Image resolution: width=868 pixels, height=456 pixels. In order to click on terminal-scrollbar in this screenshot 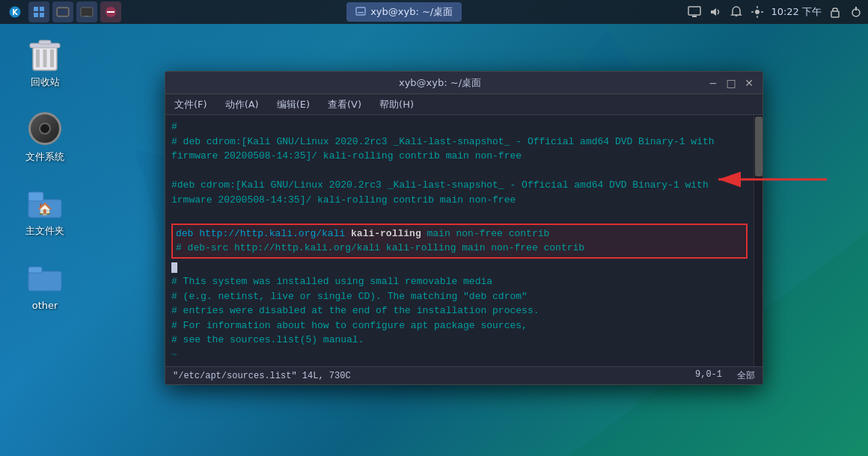, I will do `click(758, 241)`.